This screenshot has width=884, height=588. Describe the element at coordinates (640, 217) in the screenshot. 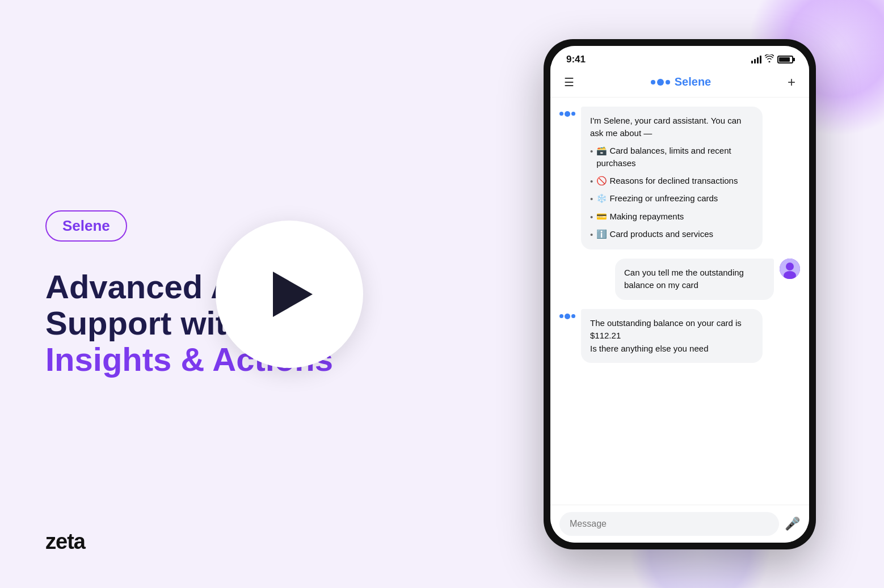

I see `list-item-text: 💳 Making repayments` at that location.